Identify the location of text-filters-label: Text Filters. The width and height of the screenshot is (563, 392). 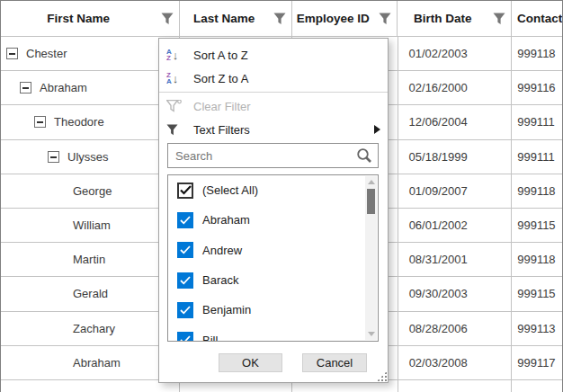
(221, 129).